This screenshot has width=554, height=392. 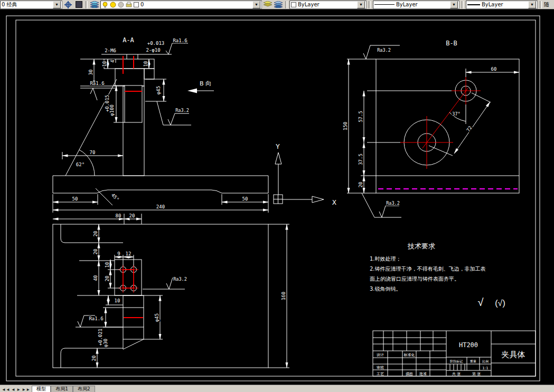 I want to click on layers-previous-icon, so click(x=278, y=4).